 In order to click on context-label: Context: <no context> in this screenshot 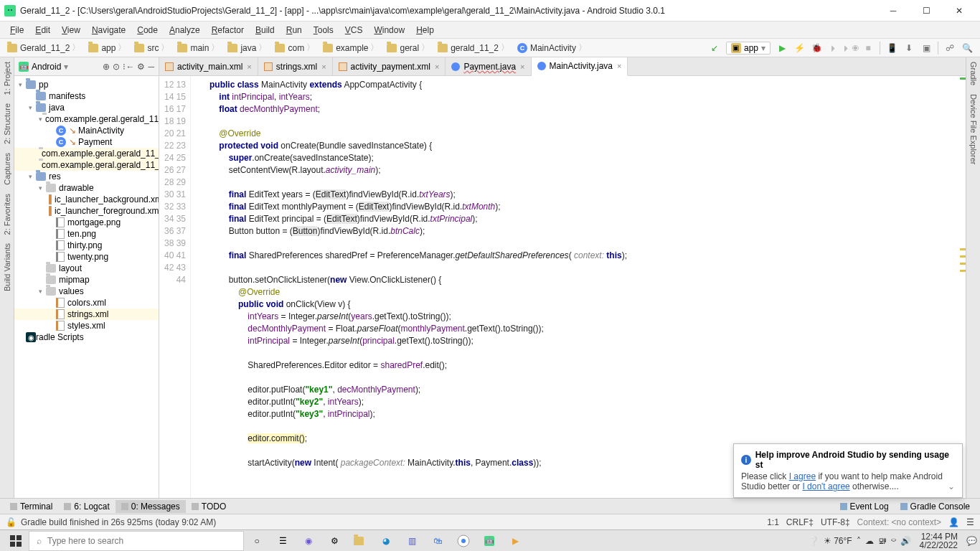, I will do `click(900, 522)`.